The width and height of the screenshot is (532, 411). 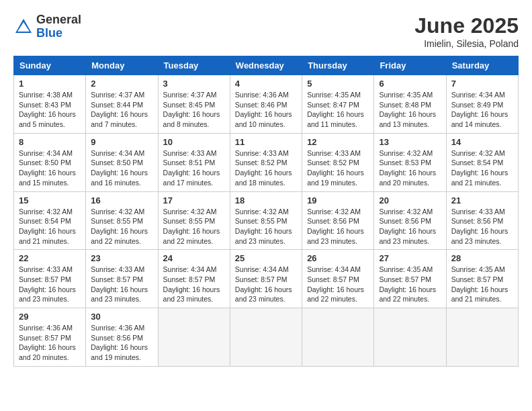 What do you see at coordinates (482, 83) in the screenshot?
I see `day-number: 7` at bounding box center [482, 83].